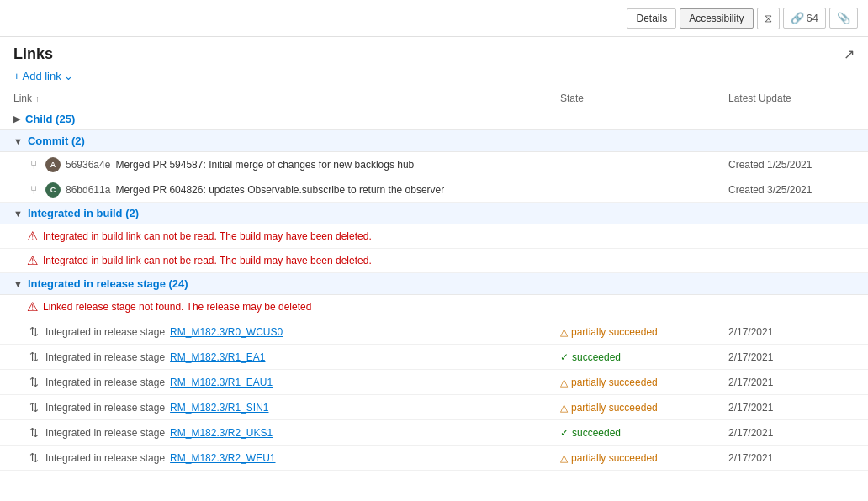 This screenshot has height=501, width=868. Describe the element at coordinates (105, 382) in the screenshot. I see `stage-prefix-3: Integrated in release stage` at that location.